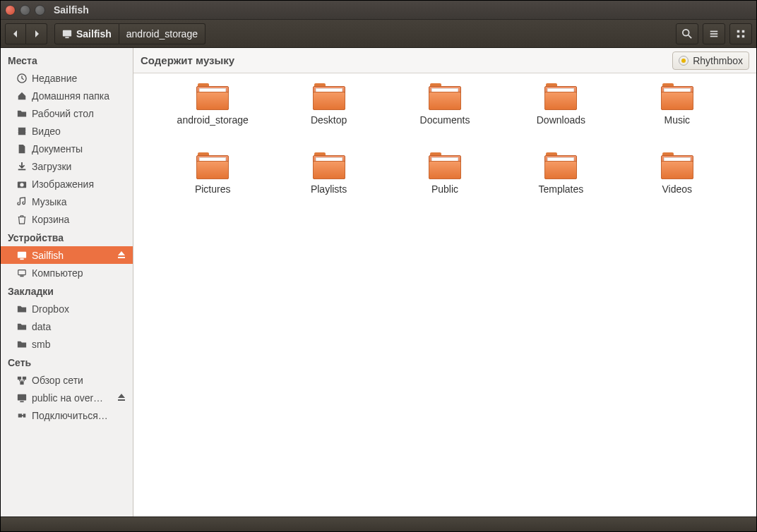 The width and height of the screenshot is (757, 532). I want to click on folder-label: android_storage, so click(213, 120).